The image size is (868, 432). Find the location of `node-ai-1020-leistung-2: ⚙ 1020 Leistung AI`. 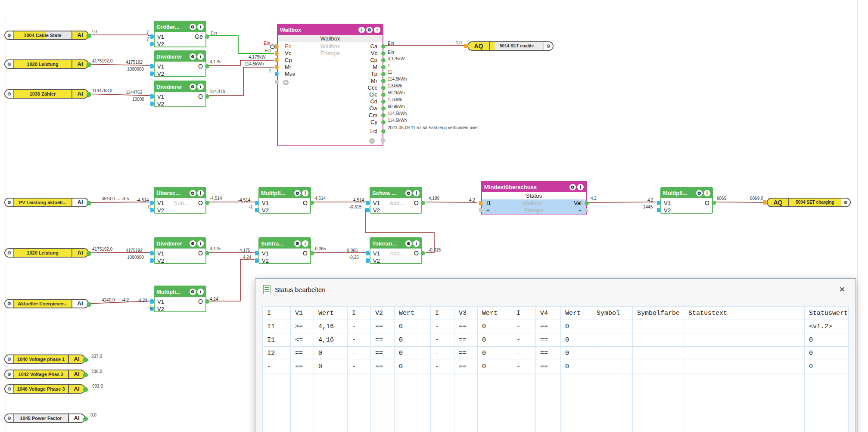

node-ai-1020-leistung-2: ⚙ 1020 Leistung AI is located at coordinates (47, 253).